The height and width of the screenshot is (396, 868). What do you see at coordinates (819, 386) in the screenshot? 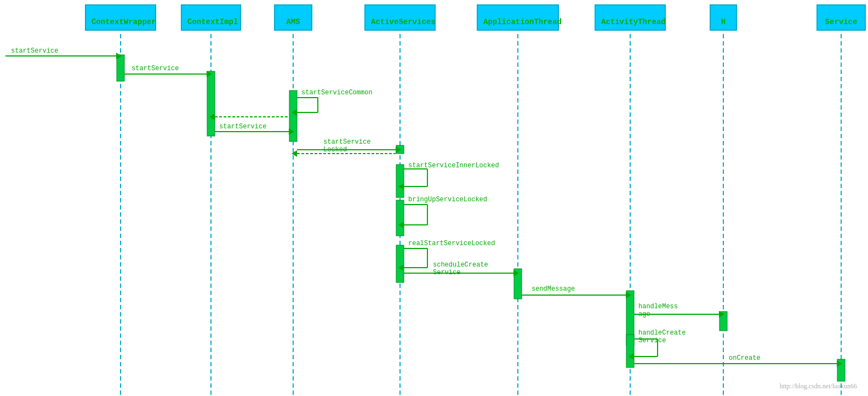
I see `watermark: http://blog.csdn.net/luoxun66` at bounding box center [819, 386].